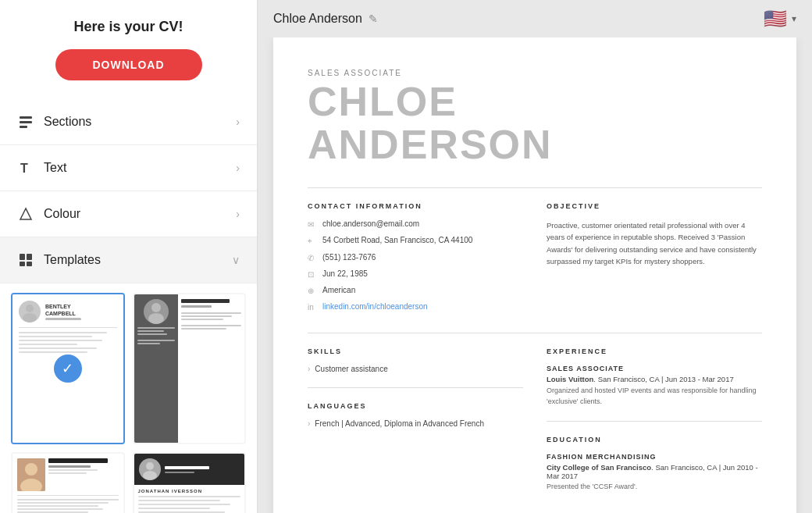 This screenshot has height=513, width=812. Describe the element at coordinates (654, 440) in the screenshot. I see `education-section-title: EDUCATION` at that location.